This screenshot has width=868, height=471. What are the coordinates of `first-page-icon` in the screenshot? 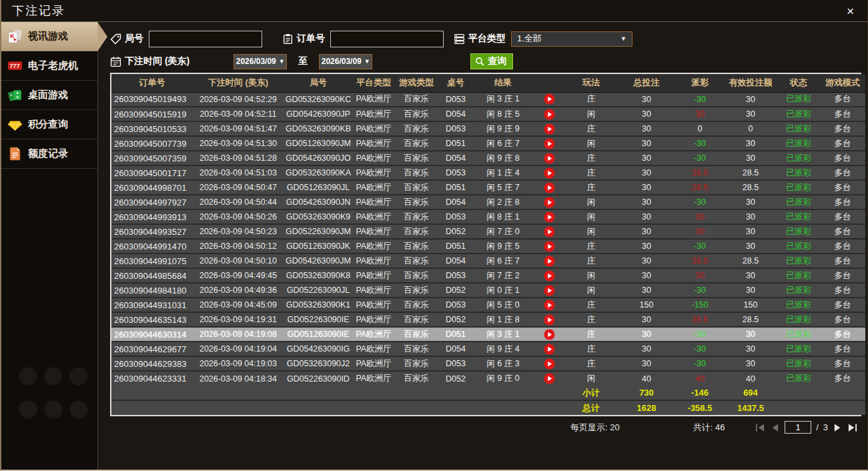 It's located at (761, 428).